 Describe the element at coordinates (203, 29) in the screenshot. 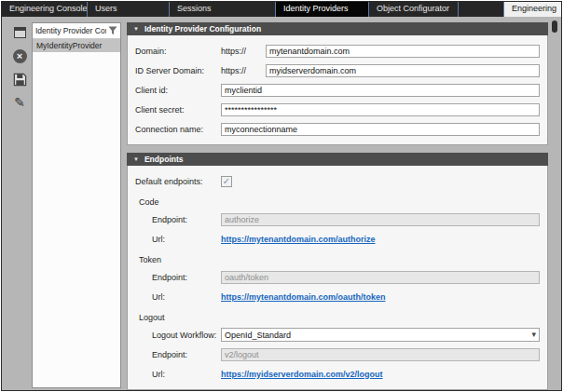

I see `config-section-title: Identity Provider Configuration` at that location.